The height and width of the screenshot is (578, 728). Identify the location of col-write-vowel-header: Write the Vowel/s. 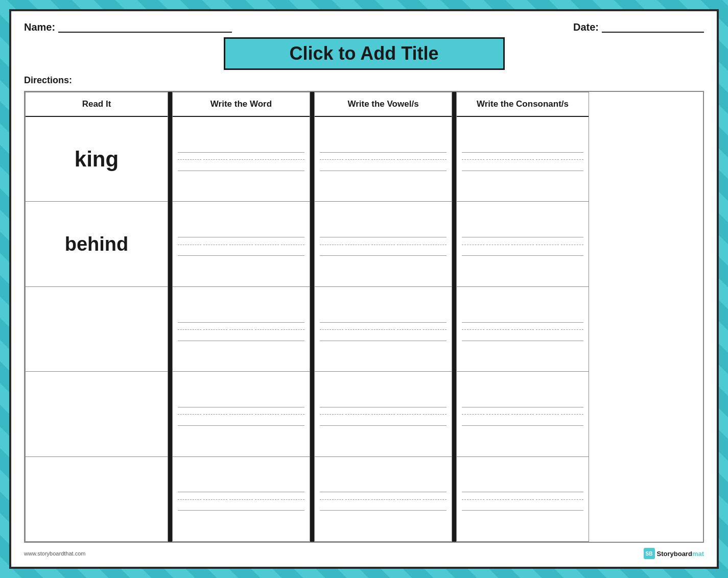
(383, 105).